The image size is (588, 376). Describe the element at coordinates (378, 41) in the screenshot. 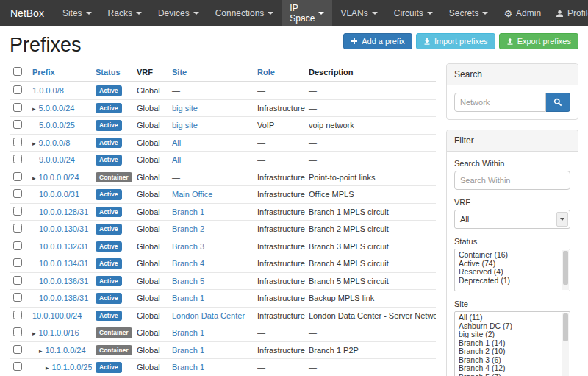

I see `add-prefix-button: Add a prefix` at that location.